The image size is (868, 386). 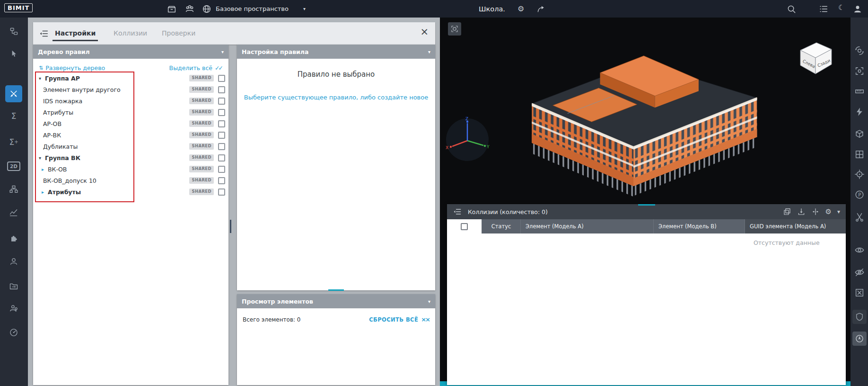 I want to click on tree-item: ▾ Группа АР SHARED, so click(x=131, y=78).